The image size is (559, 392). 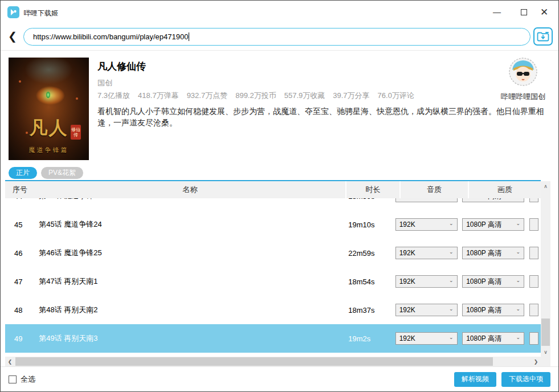 I want to click on tab-main-episodes: 正片, so click(x=23, y=173).